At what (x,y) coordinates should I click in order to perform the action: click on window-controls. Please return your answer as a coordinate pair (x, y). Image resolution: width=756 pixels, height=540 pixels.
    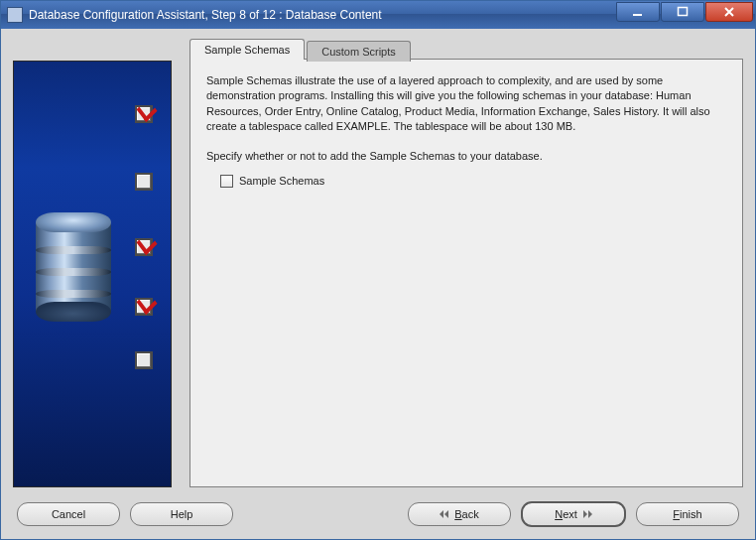
    Looking at the image, I should click on (685, 15).